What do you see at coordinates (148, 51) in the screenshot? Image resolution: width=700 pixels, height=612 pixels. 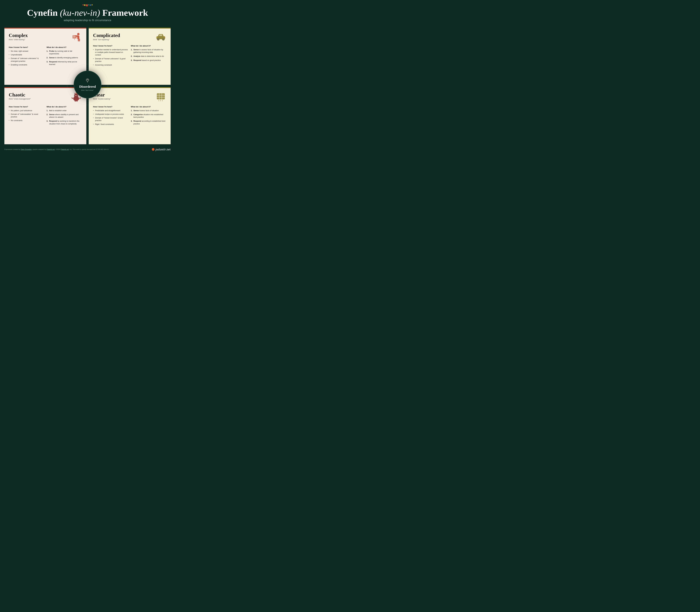 I see `list-item: Sense to assess facts of situation by ga…` at bounding box center [148, 51].